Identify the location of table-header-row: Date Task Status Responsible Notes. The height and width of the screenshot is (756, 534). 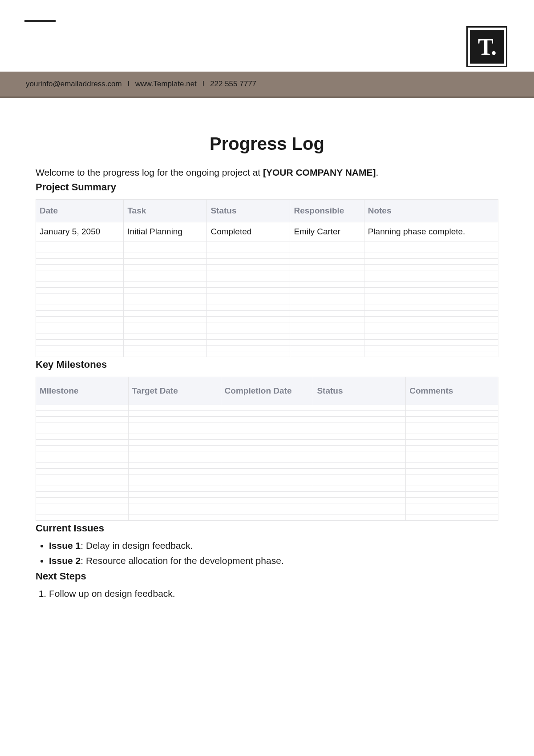
(267, 211).